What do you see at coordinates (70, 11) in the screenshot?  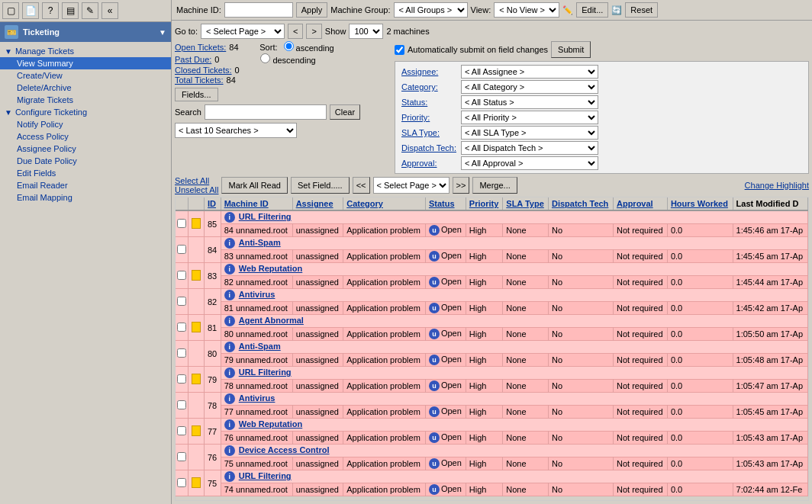 I see `sidebar-icon-4: ▤` at bounding box center [70, 11].